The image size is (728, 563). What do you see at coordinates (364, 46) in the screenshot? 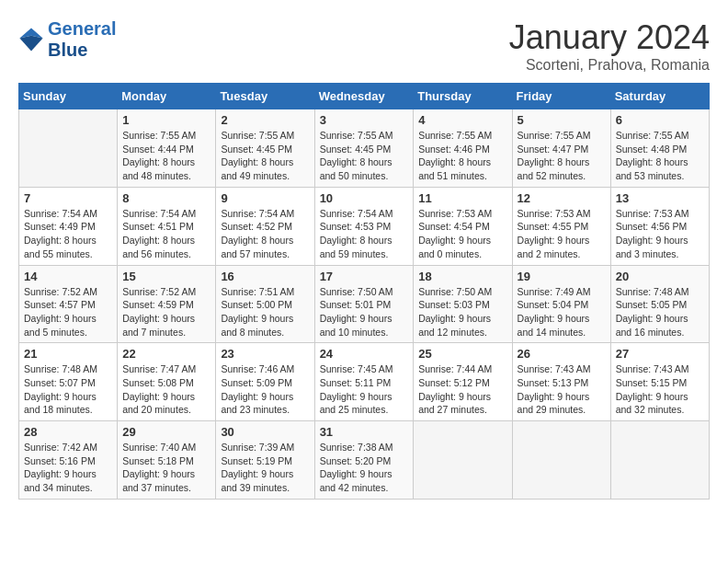
I see `page-header: General Blue January 2024 Scorteni, Prah…` at bounding box center [364, 46].